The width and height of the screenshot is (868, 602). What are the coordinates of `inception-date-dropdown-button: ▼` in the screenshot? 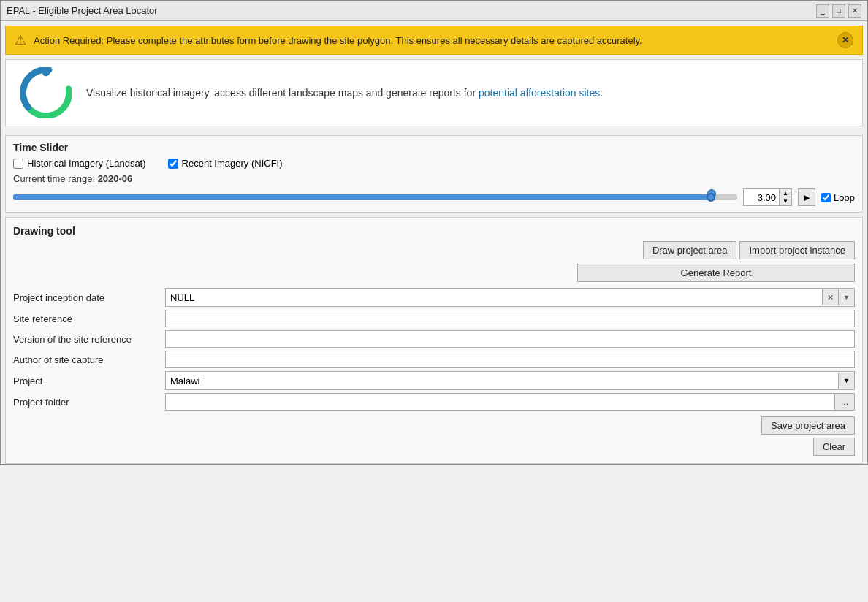 It's located at (846, 297).